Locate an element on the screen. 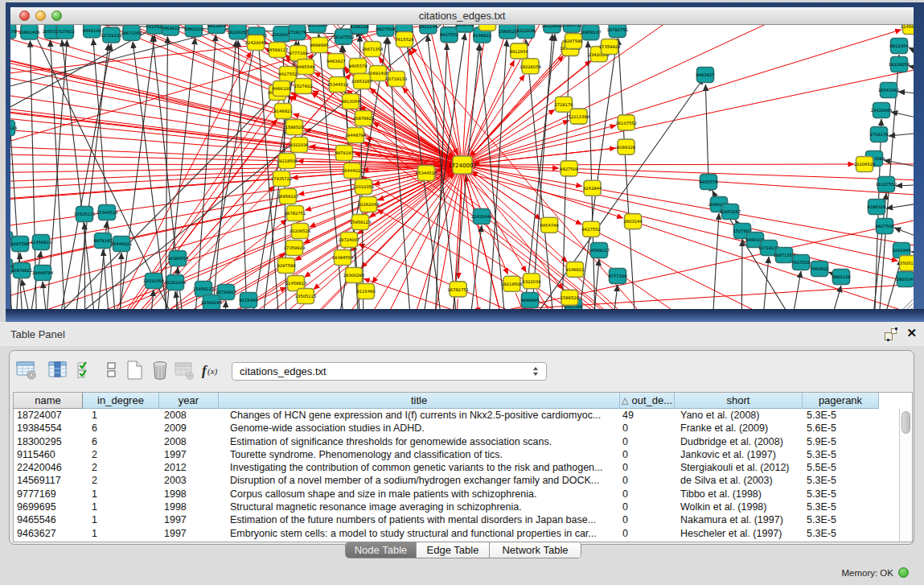  table-row: 946362711997Embryonic stem cells: a mode… is located at coordinates (457, 534).